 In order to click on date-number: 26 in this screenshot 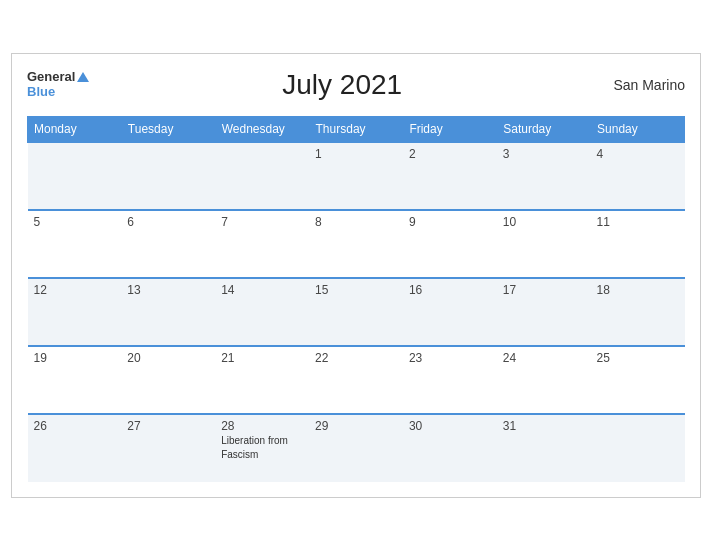, I will do `click(75, 426)`.